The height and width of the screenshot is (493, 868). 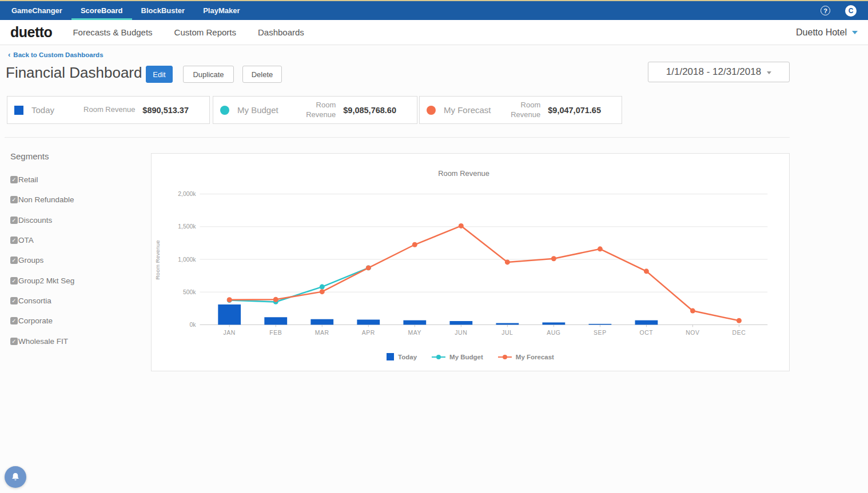 I want to click on nav-item-blockbuster: BlockBuster, so click(x=164, y=10).